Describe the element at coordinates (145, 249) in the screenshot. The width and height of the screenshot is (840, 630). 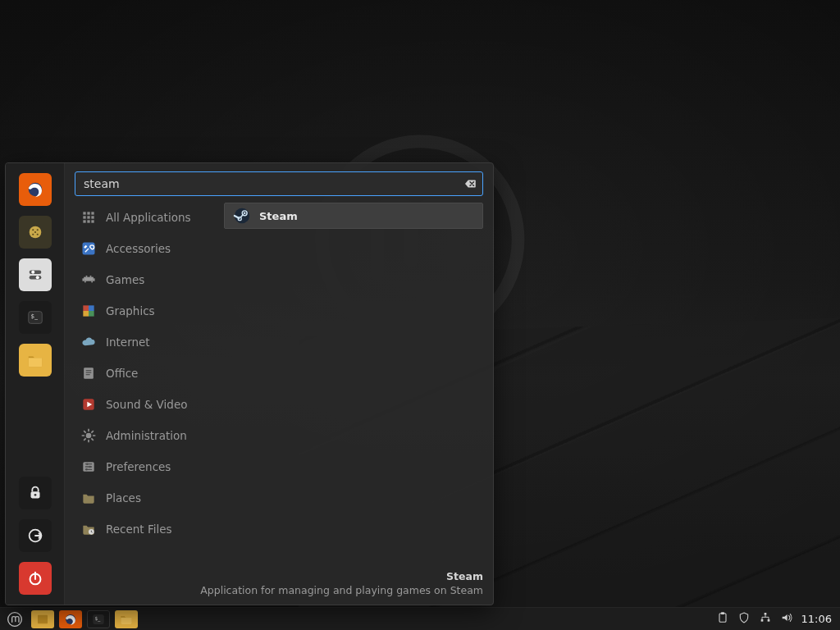
I see `category-accessories: Accessories` at that location.